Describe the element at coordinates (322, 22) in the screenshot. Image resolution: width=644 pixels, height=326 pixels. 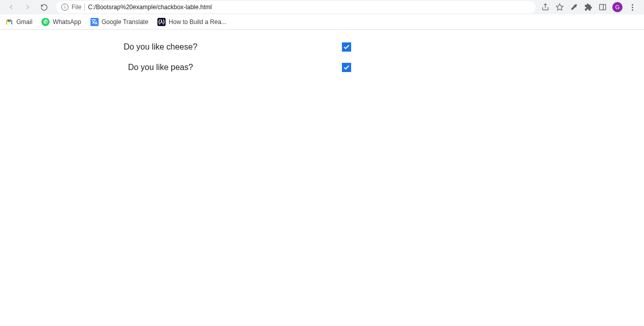
I see `bookmarks-bar: Gmail ✆ WhatsApp Google Translate (λ) Ho…` at that location.